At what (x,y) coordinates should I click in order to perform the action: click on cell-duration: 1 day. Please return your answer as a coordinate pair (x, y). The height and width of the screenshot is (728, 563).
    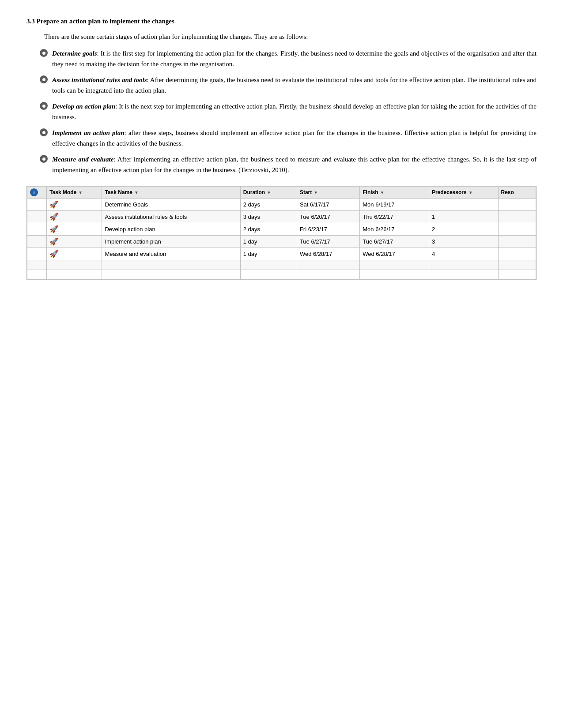
    Looking at the image, I should click on (268, 254).